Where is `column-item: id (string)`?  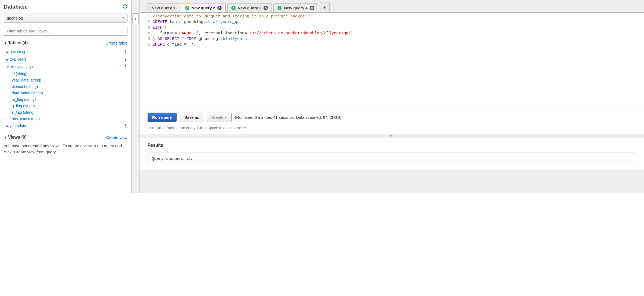 column-item: id (string) is located at coordinates (70, 74).